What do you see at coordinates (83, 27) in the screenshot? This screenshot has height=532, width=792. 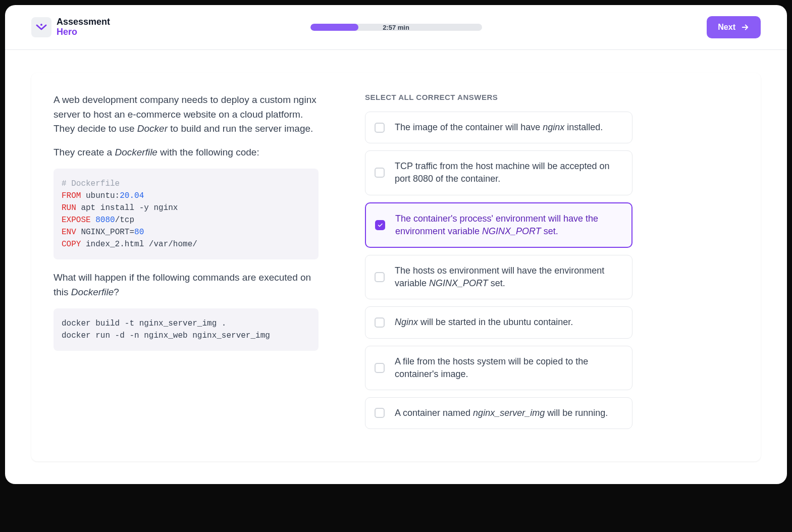 I see `logo-text: Assessment Hero` at bounding box center [83, 27].